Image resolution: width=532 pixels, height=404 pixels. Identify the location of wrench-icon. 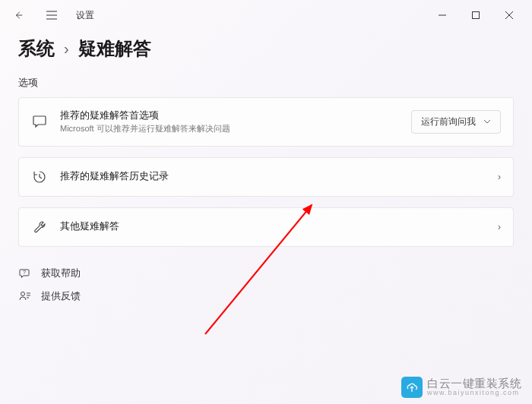
(40, 227).